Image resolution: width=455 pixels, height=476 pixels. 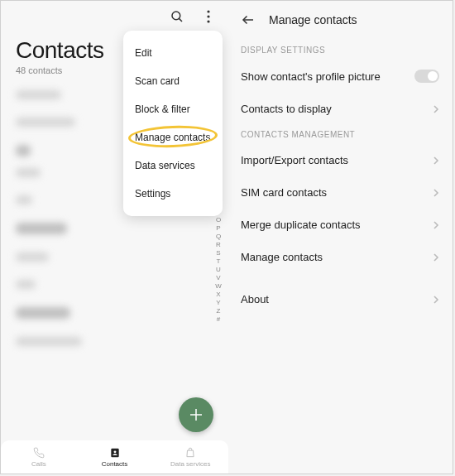 What do you see at coordinates (173, 123) in the screenshot?
I see `overflow-menu: EditScan cardBlock & filterManage contac…` at bounding box center [173, 123].